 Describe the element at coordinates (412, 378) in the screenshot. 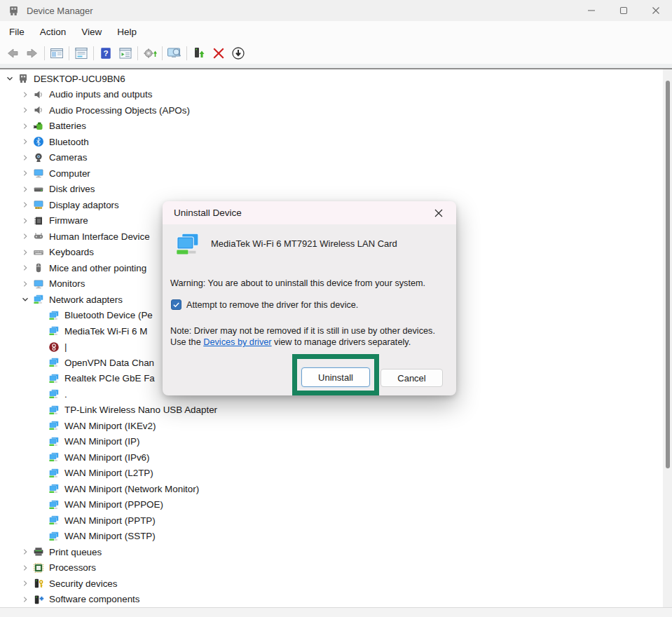

I see `cancel-button: Cancel` at that location.